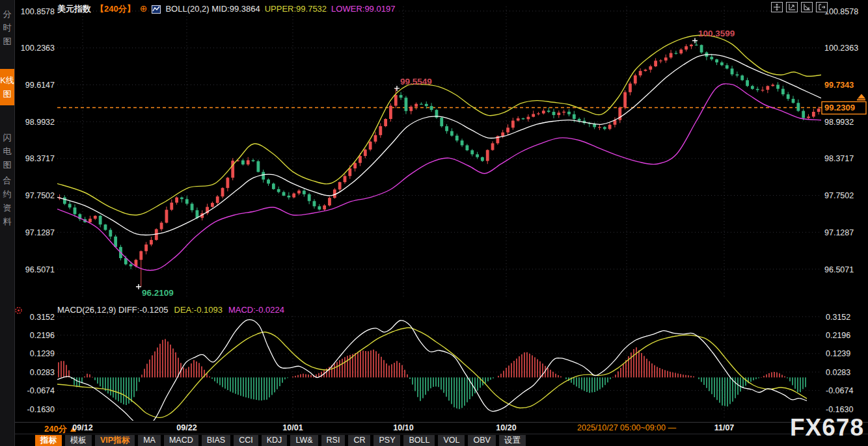 This screenshot has width=868, height=446. Describe the element at coordinates (481, 441) in the screenshot. I see `indicator-button-OBV: OBV` at that location.